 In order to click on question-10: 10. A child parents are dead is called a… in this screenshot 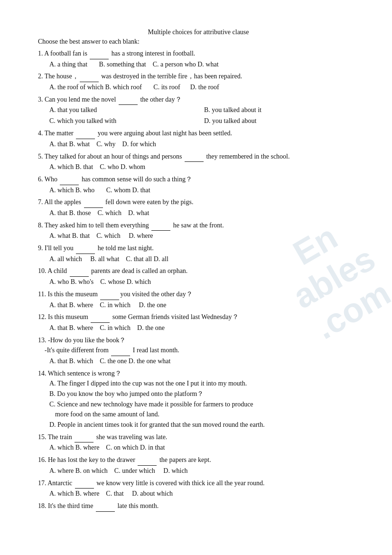, I will do `click(198, 276)`.